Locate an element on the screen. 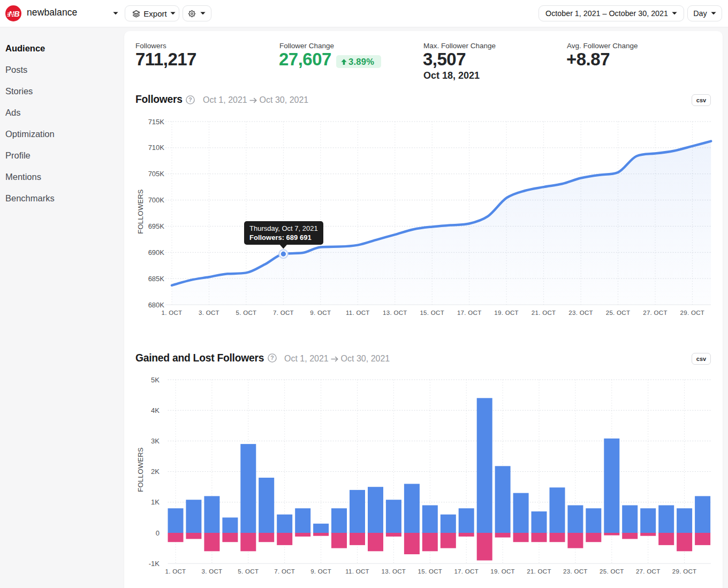 This screenshot has width=728, height=588. svg-text: 715K is located at coordinates (156, 122).